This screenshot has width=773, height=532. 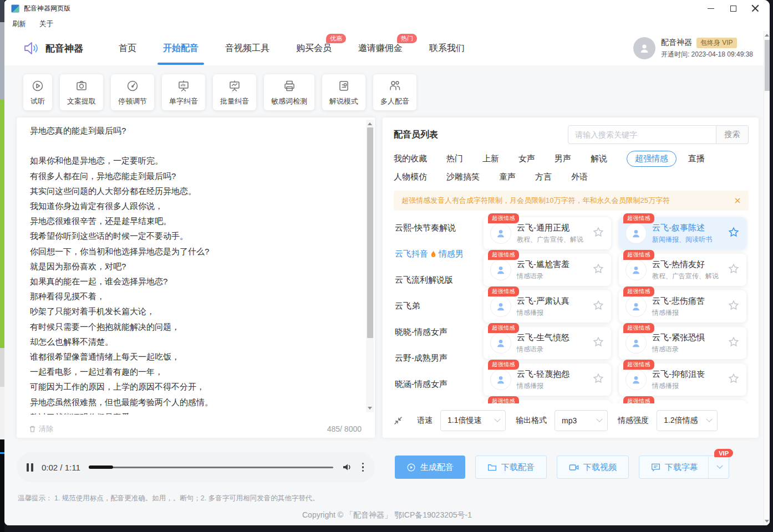 I want to click on nav-item: 联系我们, so click(x=447, y=49).